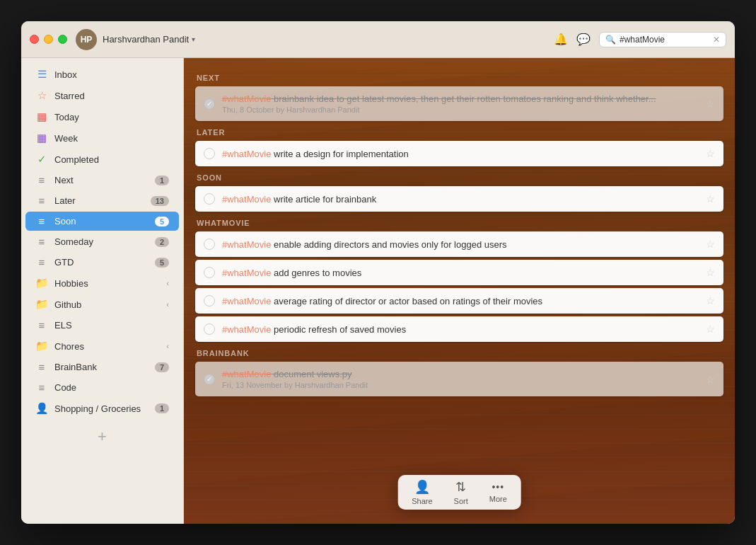 The width and height of the screenshot is (756, 545). What do you see at coordinates (162, 408) in the screenshot?
I see `shopping-badge: 1` at bounding box center [162, 408].